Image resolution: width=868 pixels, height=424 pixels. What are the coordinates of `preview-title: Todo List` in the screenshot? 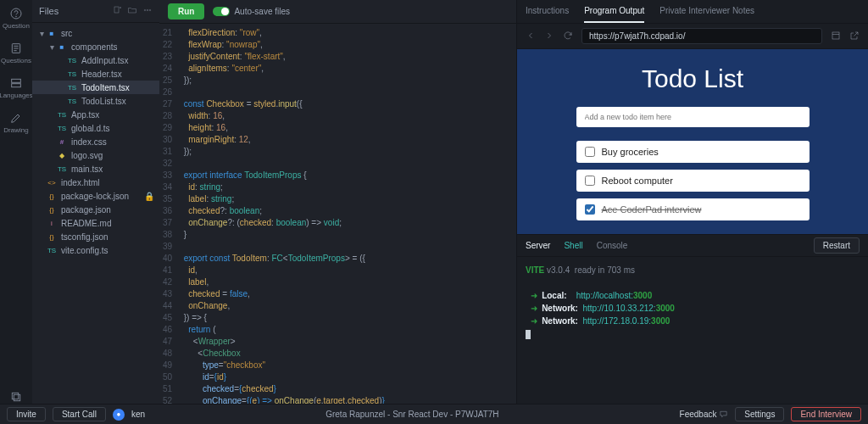 It's located at (693, 79).